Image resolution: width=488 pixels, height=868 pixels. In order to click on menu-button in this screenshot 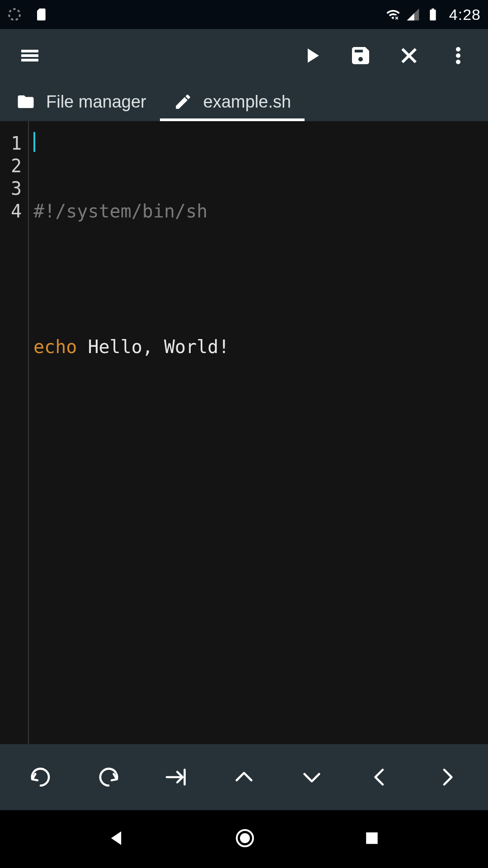, I will do `click(30, 56)`.